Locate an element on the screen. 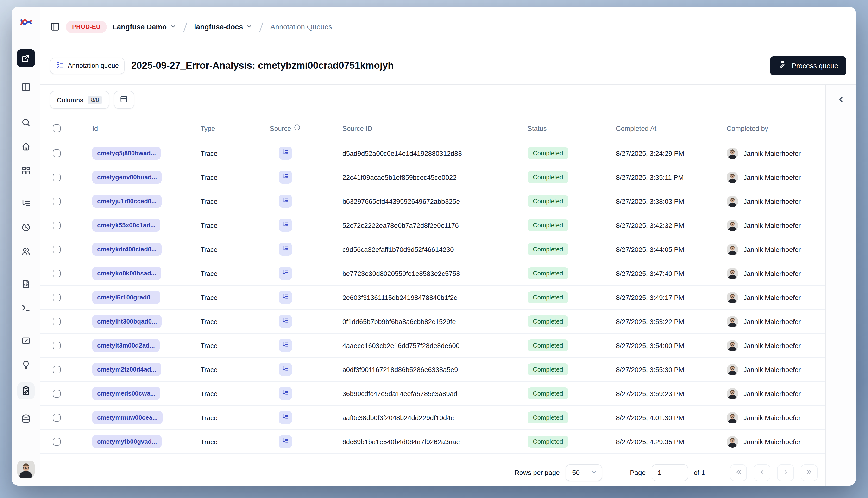 The width and height of the screenshot is (868, 498). item-id-badge: cmetygeov00buad... is located at coordinates (127, 177).